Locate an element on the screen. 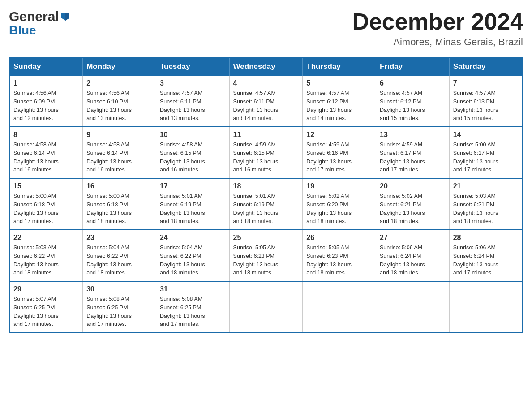 The image size is (532, 411). calendar-week-3: 15Sunrise: 5:00 AMSunset: 6:18 PMDayligh… is located at coordinates (266, 204).